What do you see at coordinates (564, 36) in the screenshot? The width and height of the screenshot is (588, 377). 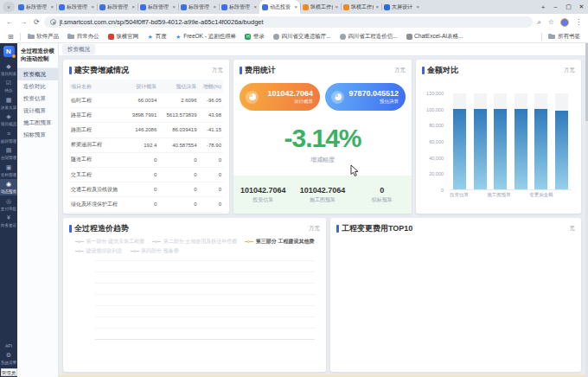 I see `all-bookmarks-button: 所有书签` at bounding box center [564, 36].